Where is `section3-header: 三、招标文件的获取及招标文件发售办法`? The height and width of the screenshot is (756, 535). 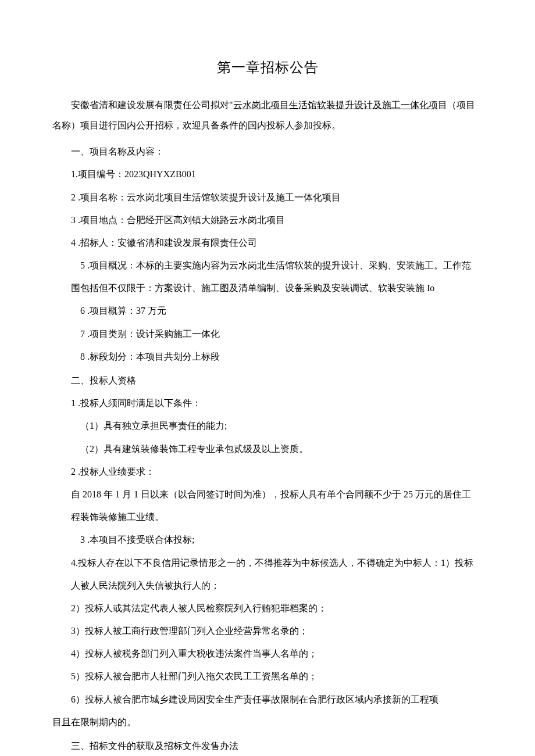 section3-header: 三、招标文件的获取及招标文件发售办法 is located at coordinates (268, 746).